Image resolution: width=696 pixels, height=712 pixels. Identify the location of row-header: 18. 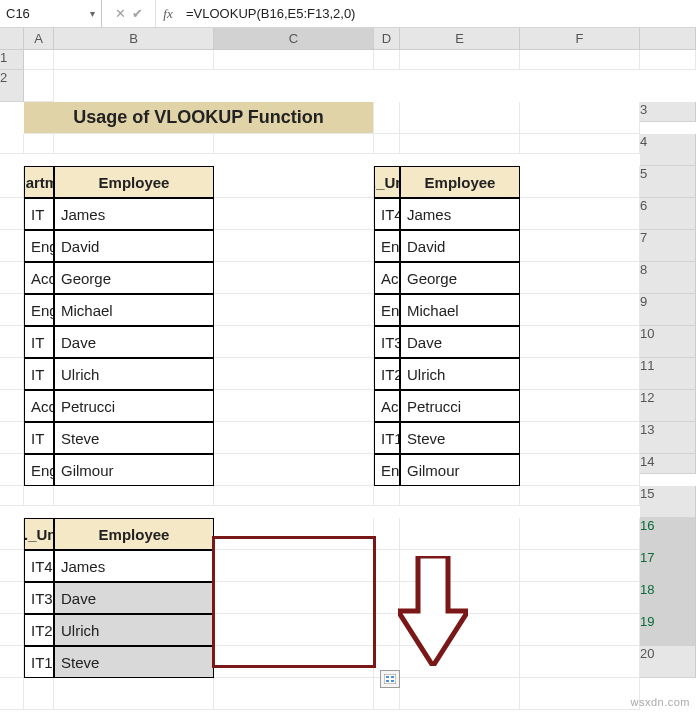
(668, 598).